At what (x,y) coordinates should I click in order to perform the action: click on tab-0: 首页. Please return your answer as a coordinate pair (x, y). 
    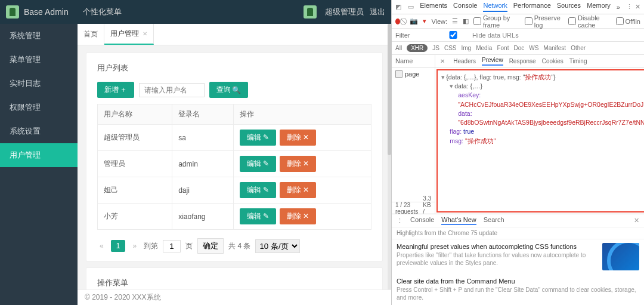
    Looking at the image, I should click on (91, 35).